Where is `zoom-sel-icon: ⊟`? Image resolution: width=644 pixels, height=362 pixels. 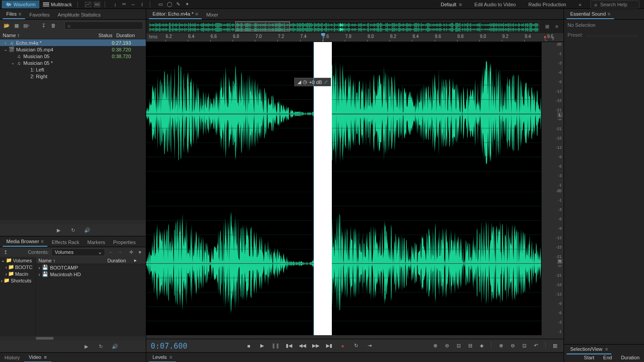 zoom-sel-icon: ⊟ is located at coordinates (470, 346).